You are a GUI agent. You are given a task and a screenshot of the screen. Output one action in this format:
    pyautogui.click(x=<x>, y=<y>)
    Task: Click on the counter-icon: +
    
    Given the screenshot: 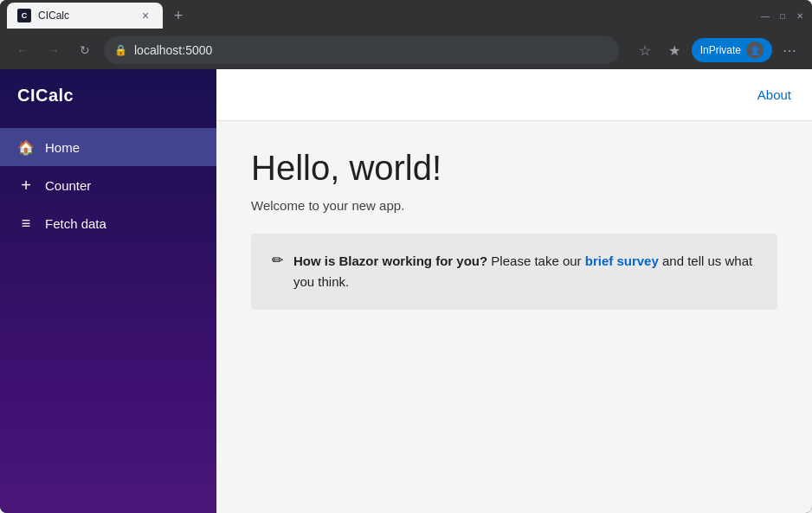 What is the action you would take?
    pyautogui.click(x=26, y=185)
    